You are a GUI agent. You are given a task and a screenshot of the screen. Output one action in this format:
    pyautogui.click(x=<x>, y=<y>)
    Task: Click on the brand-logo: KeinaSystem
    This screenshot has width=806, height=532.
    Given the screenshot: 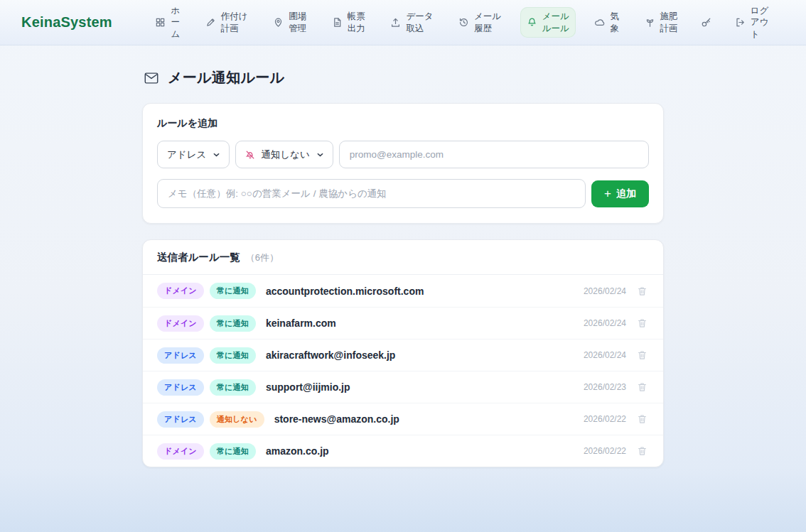 What is the action you would take?
    pyautogui.click(x=67, y=23)
    